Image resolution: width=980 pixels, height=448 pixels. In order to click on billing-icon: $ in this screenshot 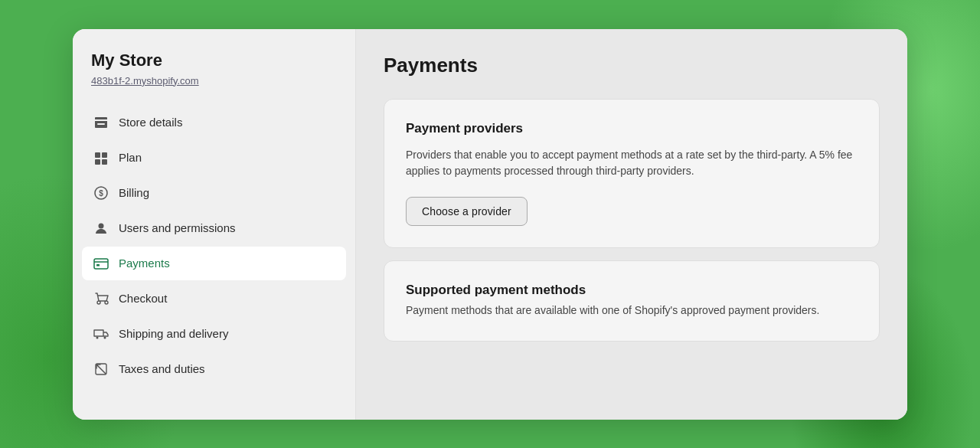, I will do `click(101, 193)`.